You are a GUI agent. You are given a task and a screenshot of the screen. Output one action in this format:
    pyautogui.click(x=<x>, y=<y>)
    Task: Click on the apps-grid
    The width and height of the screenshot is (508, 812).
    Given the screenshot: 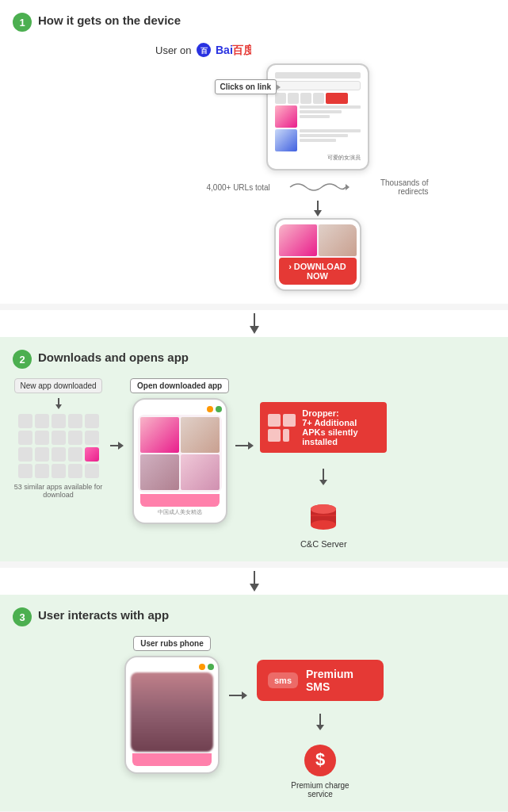 What is the action you would take?
    pyautogui.click(x=59, y=446)
    